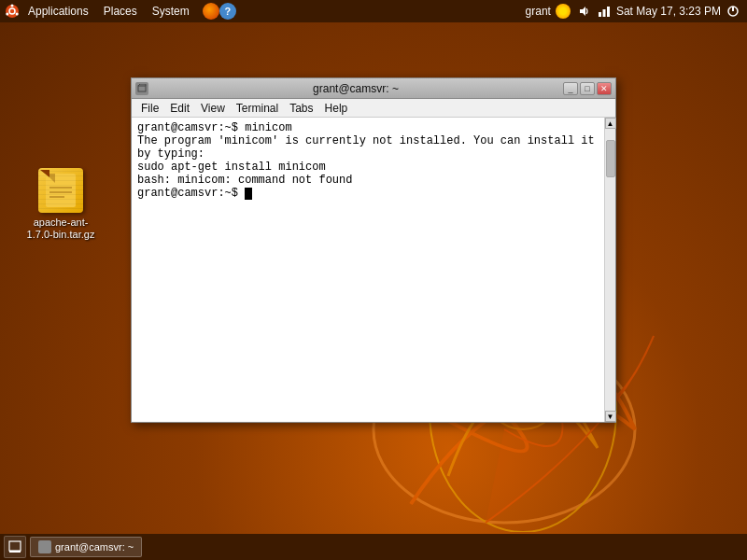 The width and height of the screenshot is (747, 560). I want to click on terminal-titlebar-icon, so click(142, 89).